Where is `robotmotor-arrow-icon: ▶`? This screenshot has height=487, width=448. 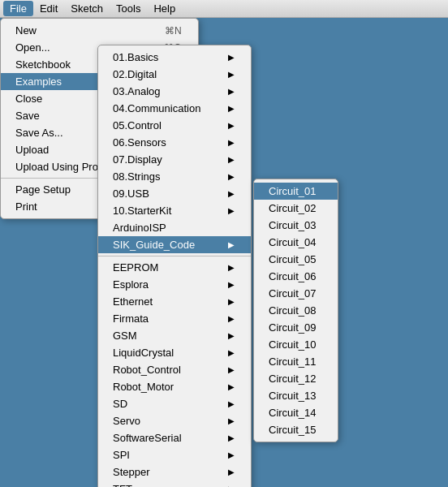
robotmotor-arrow-icon: ▶ is located at coordinates (231, 386).